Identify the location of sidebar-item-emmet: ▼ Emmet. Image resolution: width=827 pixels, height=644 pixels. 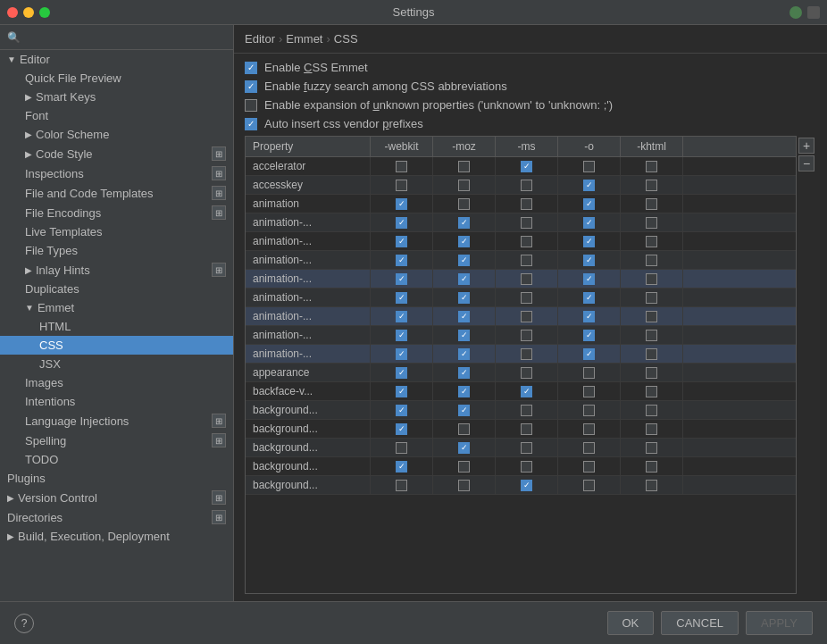
(116, 307).